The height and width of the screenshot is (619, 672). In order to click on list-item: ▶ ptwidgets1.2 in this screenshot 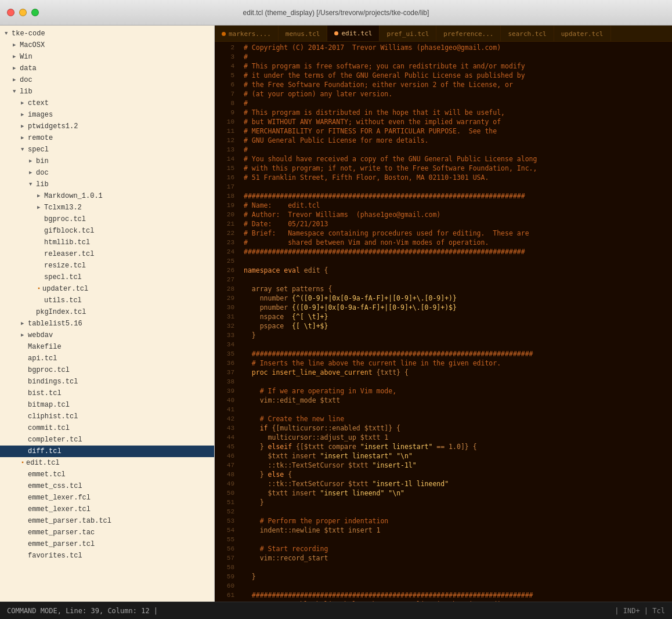, I will do `click(107, 126)`.